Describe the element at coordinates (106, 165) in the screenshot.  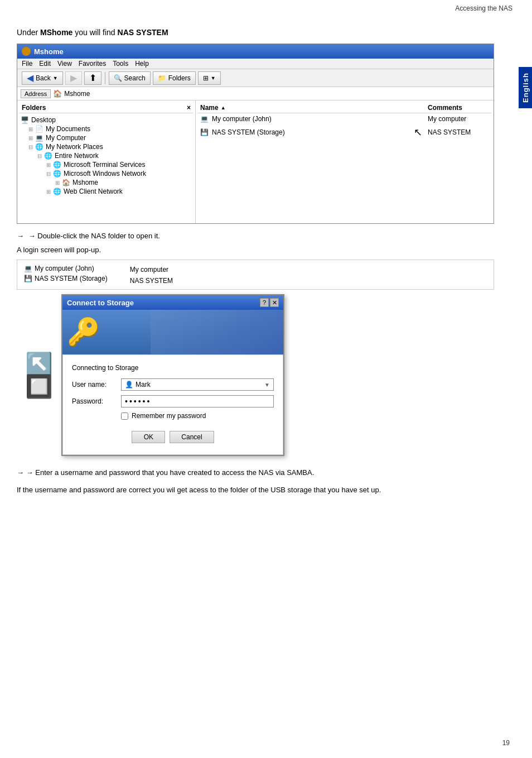
I see `folder-terminal-services: ⊞ 🌐 Microsoft Terminal Services` at that location.